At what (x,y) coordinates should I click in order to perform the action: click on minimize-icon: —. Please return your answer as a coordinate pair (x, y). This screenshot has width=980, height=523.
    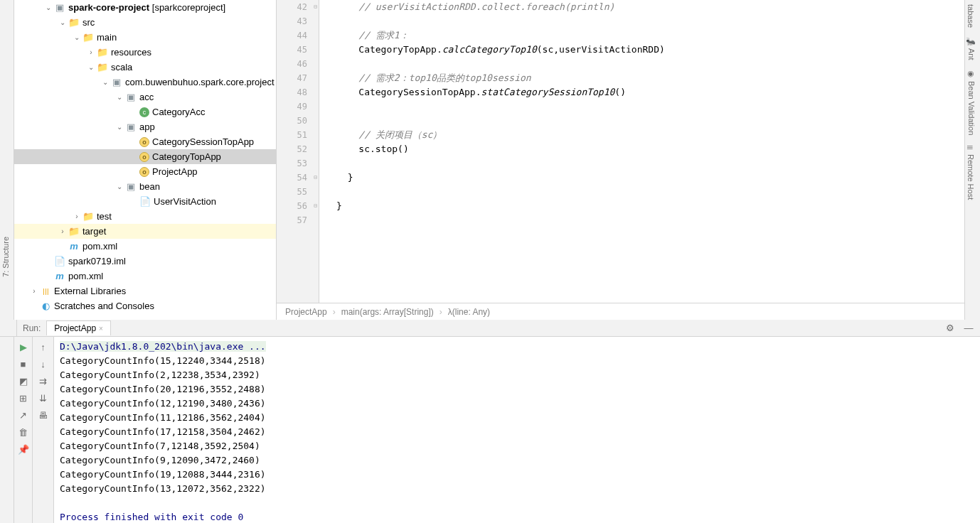
    Looking at the image, I should click on (969, 328).